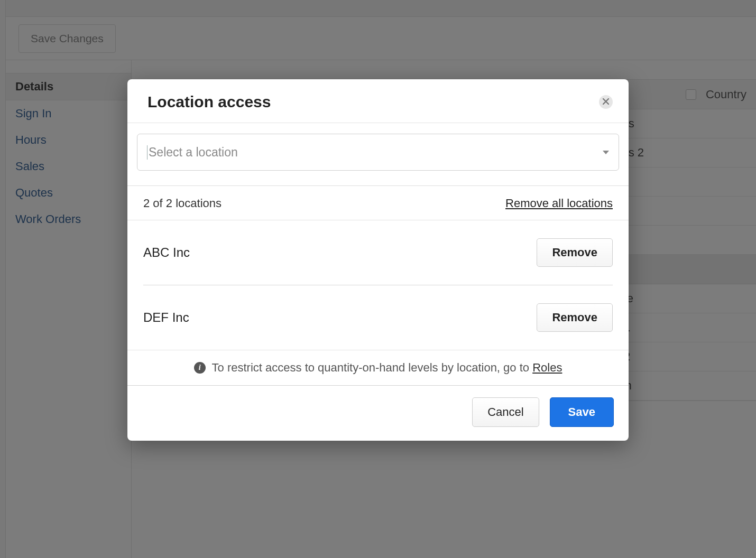  Describe the element at coordinates (582, 412) in the screenshot. I see `save-button: Save` at that location.